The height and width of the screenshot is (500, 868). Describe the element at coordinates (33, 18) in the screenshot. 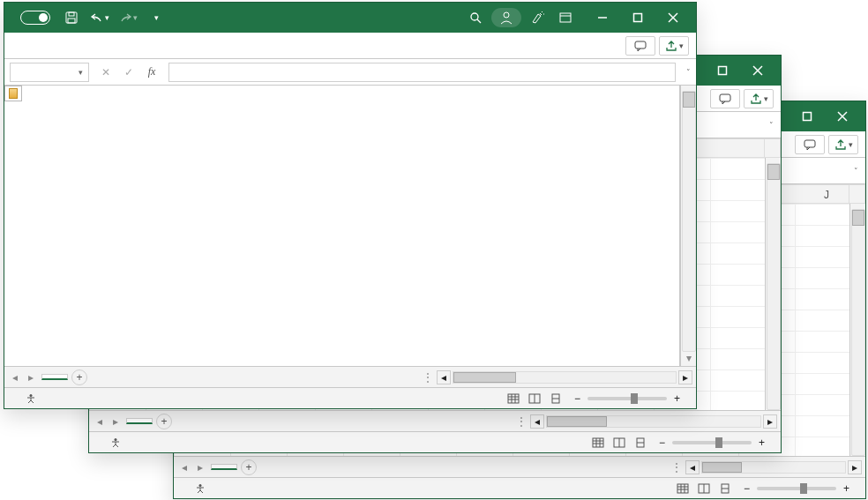

I see `autosave-toggle` at that location.